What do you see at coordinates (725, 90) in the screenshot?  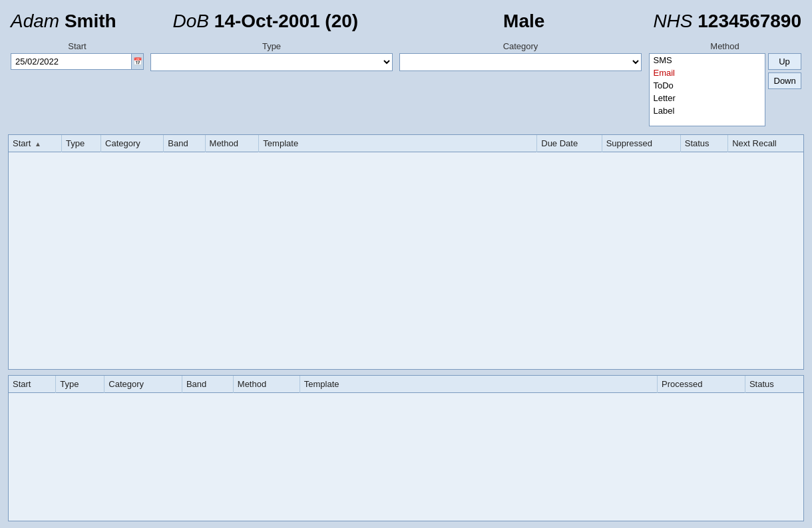 I see `method-row: SMS Email ToDo Letter Label Up Down` at bounding box center [725, 90].